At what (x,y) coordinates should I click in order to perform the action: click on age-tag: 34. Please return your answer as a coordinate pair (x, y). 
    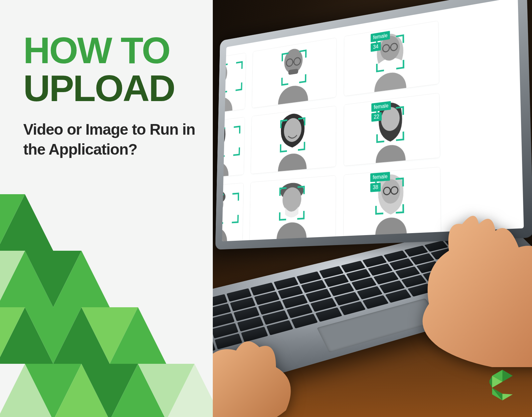
    Looking at the image, I should click on (376, 47).